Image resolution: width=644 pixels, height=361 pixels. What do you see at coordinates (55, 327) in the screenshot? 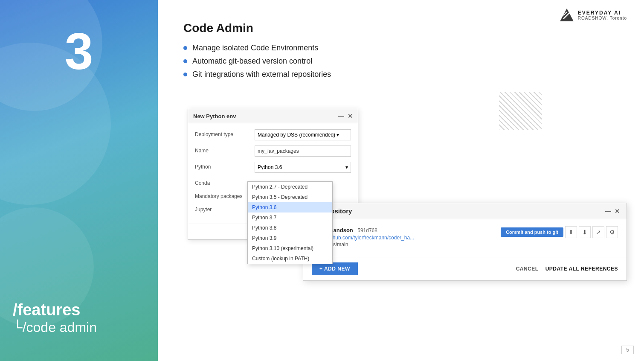
I see `sub-route: └/code admin` at bounding box center [55, 327].